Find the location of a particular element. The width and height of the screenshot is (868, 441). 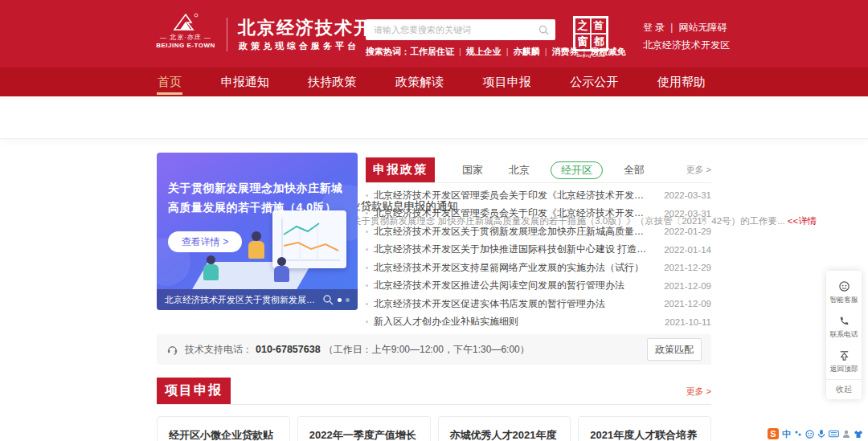

hotword-link: 工作居住证 is located at coordinates (432, 51).